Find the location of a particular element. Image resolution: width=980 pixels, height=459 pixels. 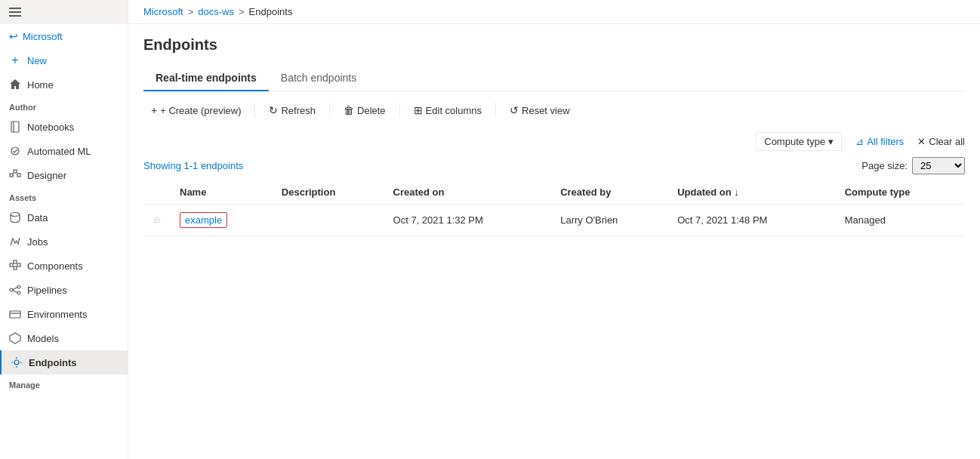

endpoints-icon is located at coordinates (17, 362).